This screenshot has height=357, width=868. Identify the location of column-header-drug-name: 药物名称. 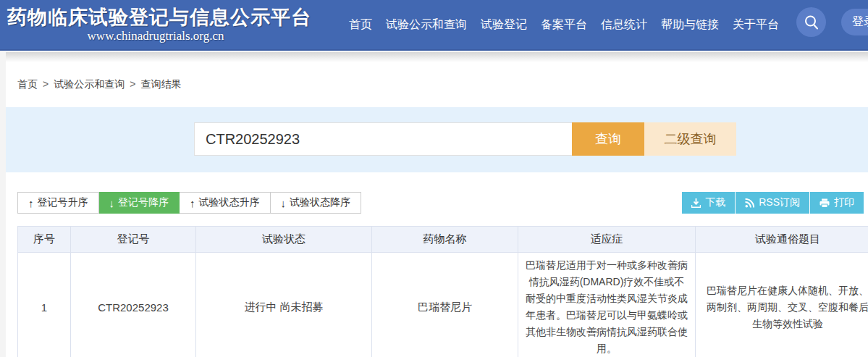
(445, 240).